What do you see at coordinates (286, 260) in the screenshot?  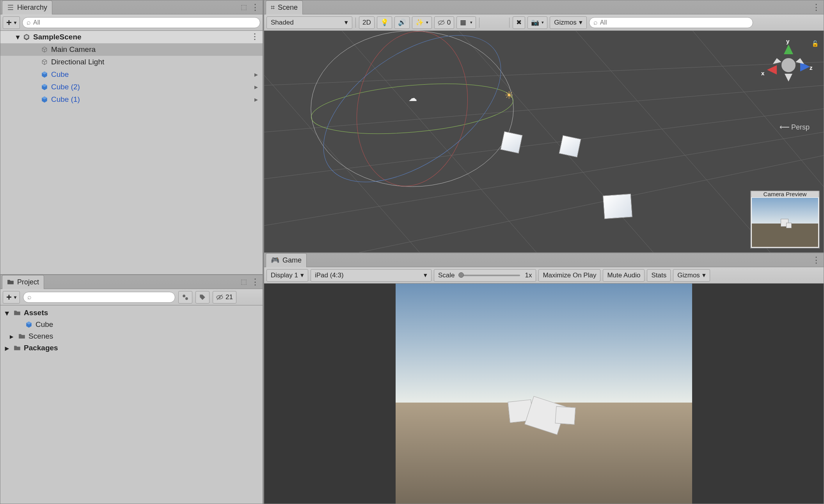 I see `game-tab: 🎮 Game` at bounding box center [286, 260].